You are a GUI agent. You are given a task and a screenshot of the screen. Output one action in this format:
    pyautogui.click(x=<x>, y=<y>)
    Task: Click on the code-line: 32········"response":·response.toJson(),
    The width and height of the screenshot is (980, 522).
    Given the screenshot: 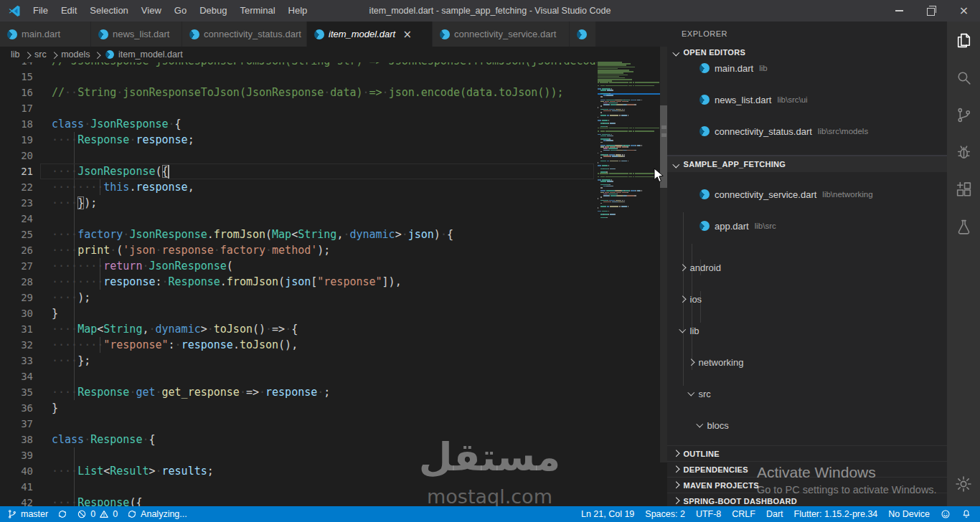 What is the action you would take?
    pyautogui.click(x=298, y=345)
    